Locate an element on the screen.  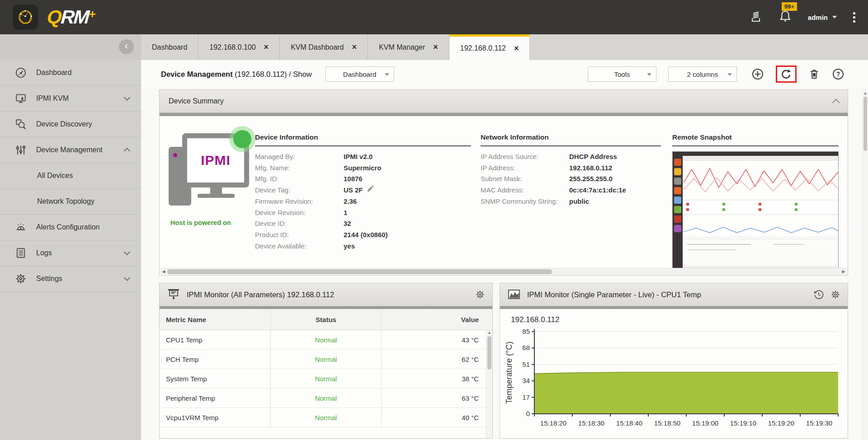
history-clock-icon is located at coordinates (819, 295).